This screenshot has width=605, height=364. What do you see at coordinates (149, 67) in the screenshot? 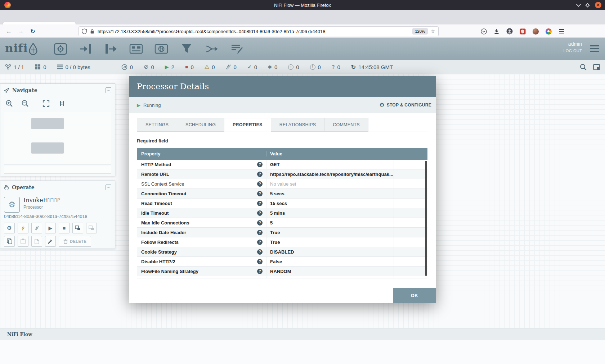
I see `status-not-transmitting: ⊘ 0` at bounding box center [149, 67].